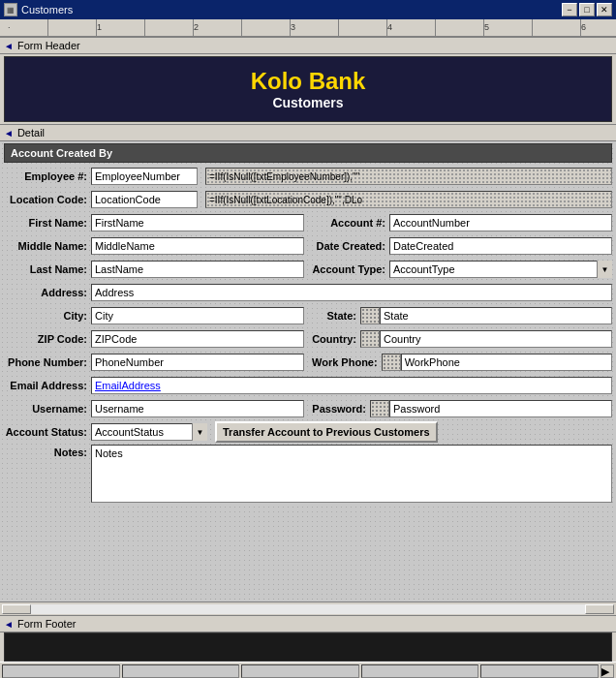  Describe the element at coordinates (144, 176) in the screenshot. I see `employee-input: EmployeeNumber` at that location.